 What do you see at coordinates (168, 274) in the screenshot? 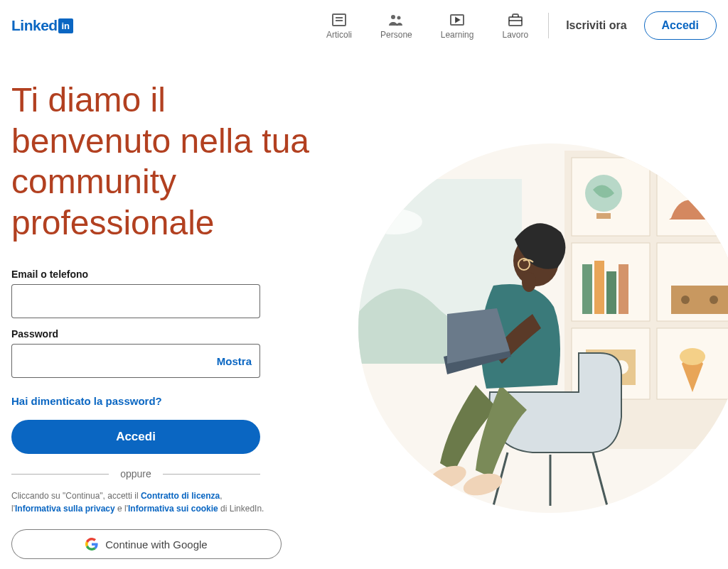
I see `email-label: Email o telefono` at bounding box center [168, 274].